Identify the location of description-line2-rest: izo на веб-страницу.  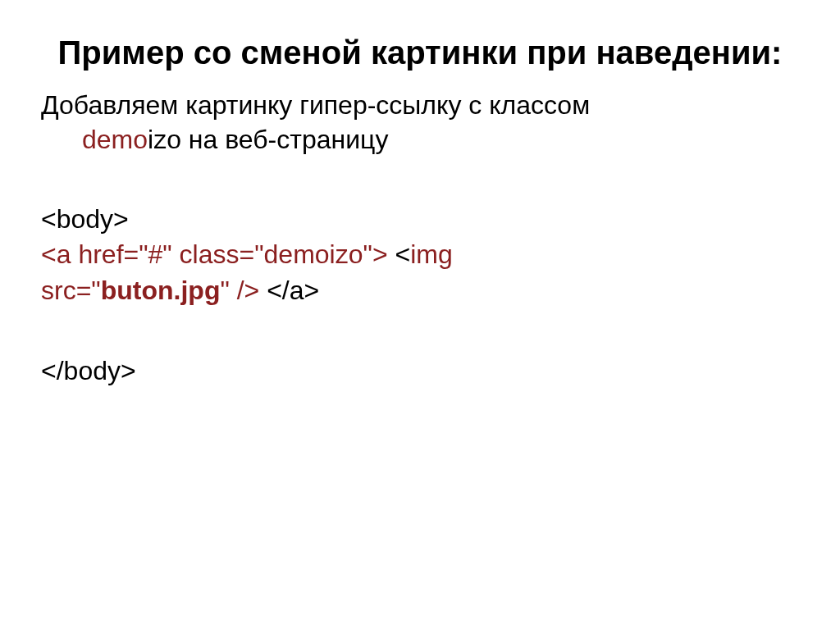
(267, 139).